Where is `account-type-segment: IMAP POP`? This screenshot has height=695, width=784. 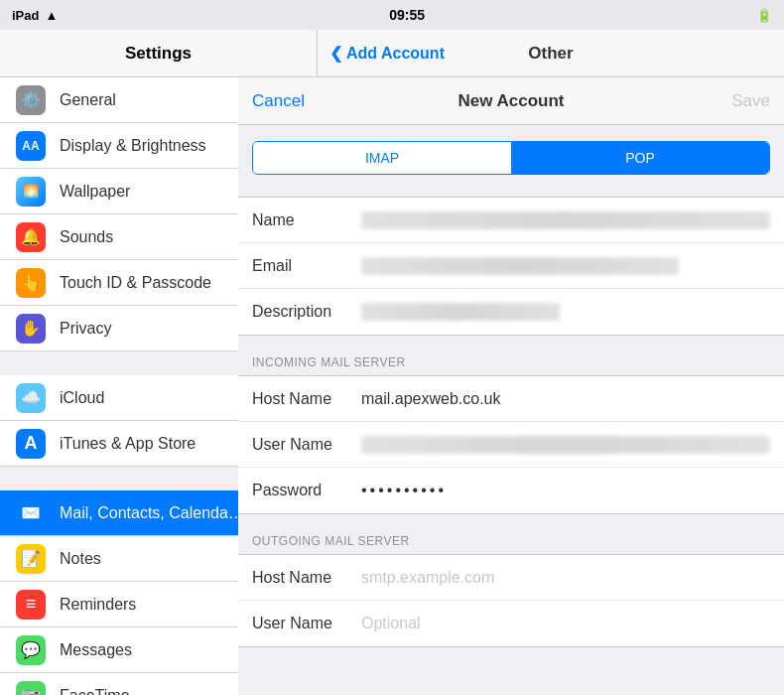
account-type-segment: IMAP POP is located at coordinates (511, 158).